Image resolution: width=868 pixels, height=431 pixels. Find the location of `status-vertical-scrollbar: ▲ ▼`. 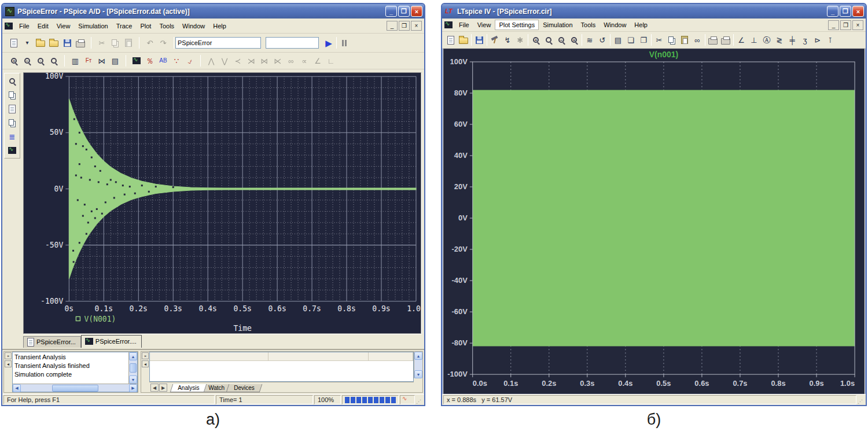

status-vertical-scrollbar: ▲ ▼ is located at coordinates (133, 368).